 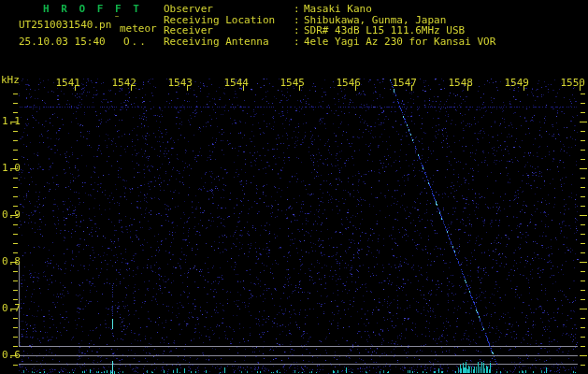 I want to click on app-title: H R O F F T, so click(x=93, y=9).